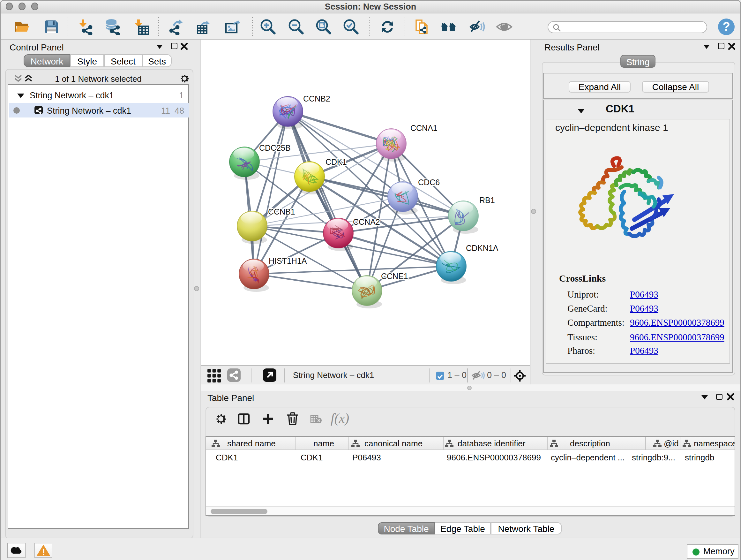 The width and height of the screenshot is (741, 560). I want to click on svg-text: CCNE1, so click(394, 276).